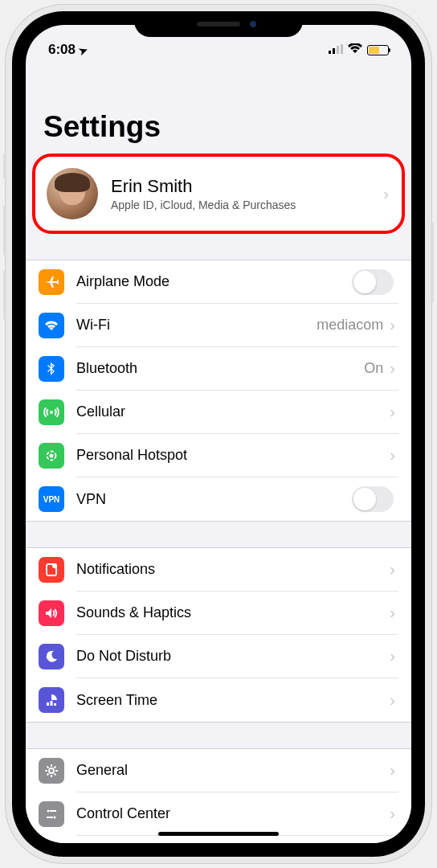 The width and height of the screenshot is (437, 868). Describe the element at coordinates (218, 570) in the screenshot. I see `settings-row-notifications: Notifications›` at that location.